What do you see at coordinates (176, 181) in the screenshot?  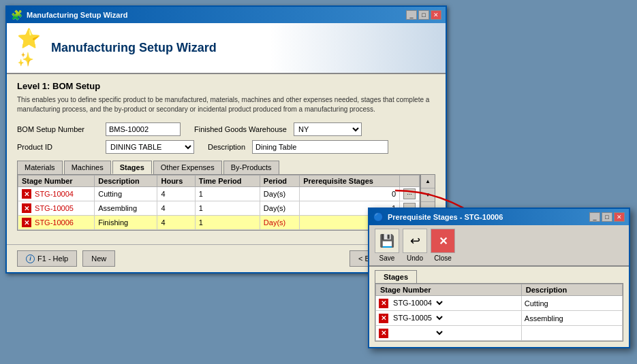 I see `col-header-hours: Hours` at bounding box center [176, 181].